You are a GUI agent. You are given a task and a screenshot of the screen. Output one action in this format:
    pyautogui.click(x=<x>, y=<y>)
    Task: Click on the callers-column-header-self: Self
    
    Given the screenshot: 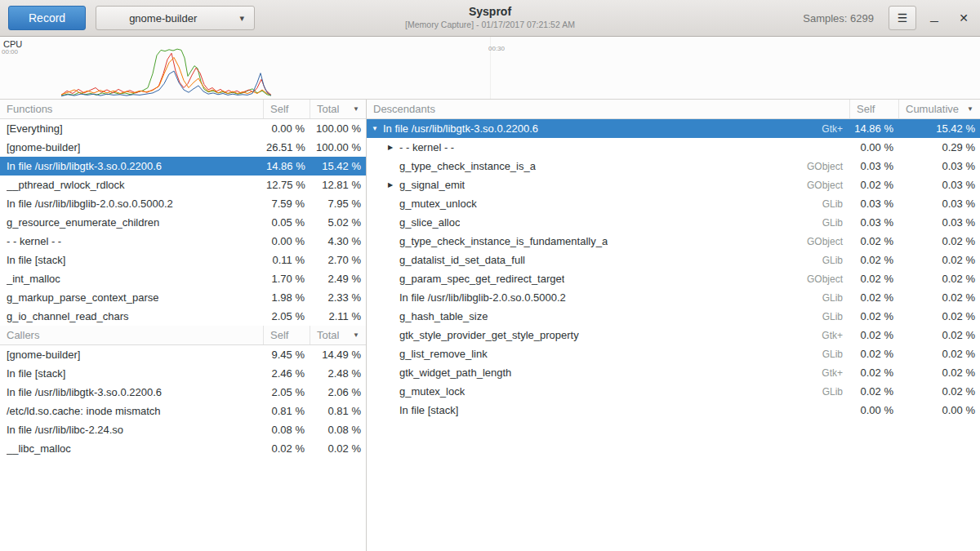 What is the action you would take?
    pyautogui.click(x=286, y=335)
    